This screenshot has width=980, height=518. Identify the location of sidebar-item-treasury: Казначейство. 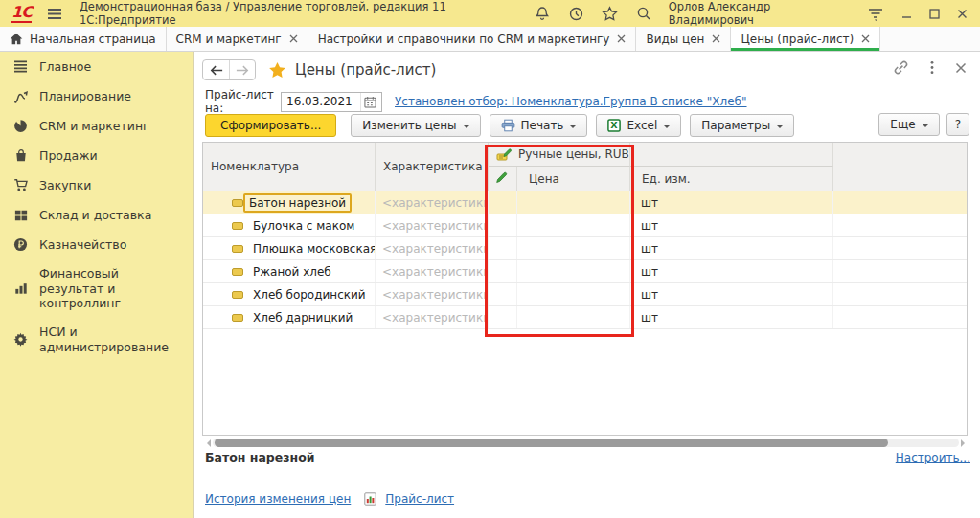
(96, 245).